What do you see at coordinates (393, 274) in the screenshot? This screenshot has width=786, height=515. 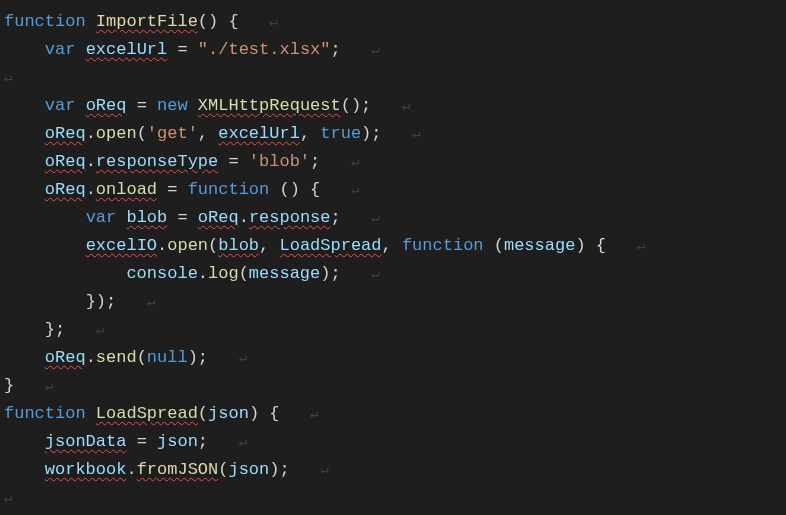 I see `code-line: console.log(message); ↵` at bounding box center [393, 274].